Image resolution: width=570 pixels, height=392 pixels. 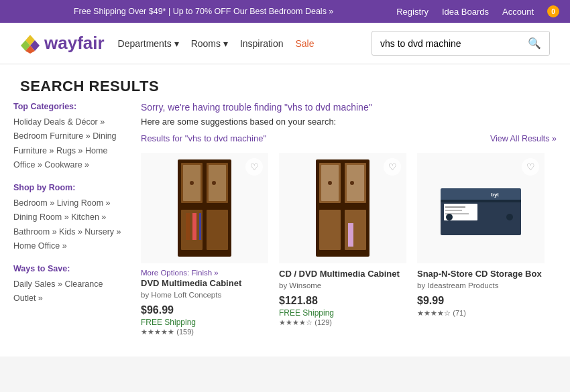 I want to click on product-brand-1: by Home Loft Concepts, so click(x=205, y=295).